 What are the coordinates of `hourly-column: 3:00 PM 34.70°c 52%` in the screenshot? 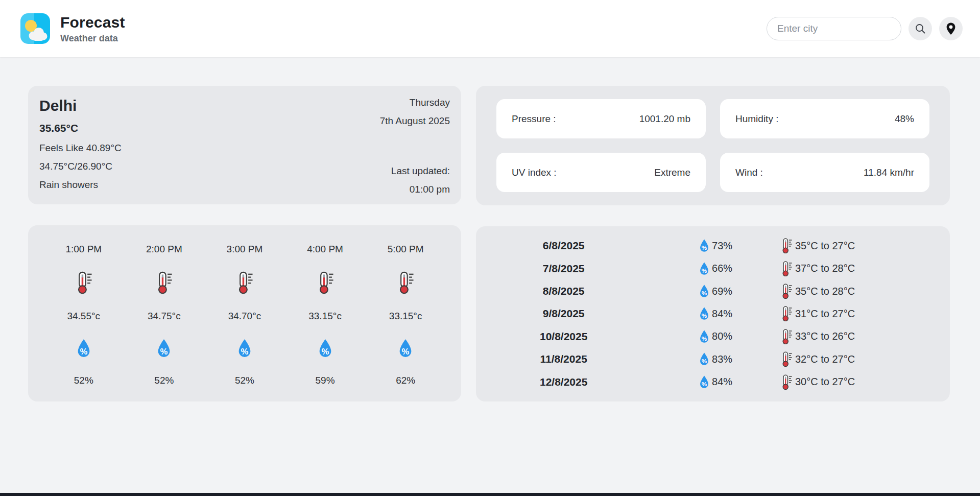 It's located at (245, 315).